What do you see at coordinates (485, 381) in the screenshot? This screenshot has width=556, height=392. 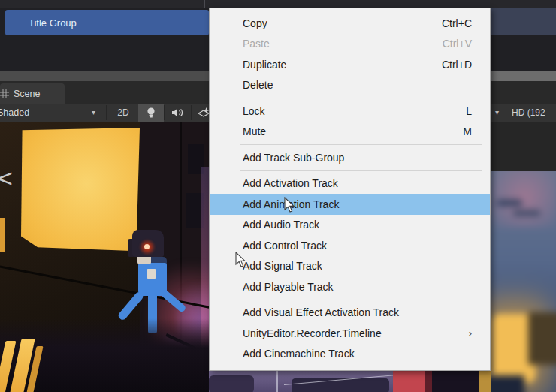 I see `floor-gold-block` at bounding box center [485, 381].